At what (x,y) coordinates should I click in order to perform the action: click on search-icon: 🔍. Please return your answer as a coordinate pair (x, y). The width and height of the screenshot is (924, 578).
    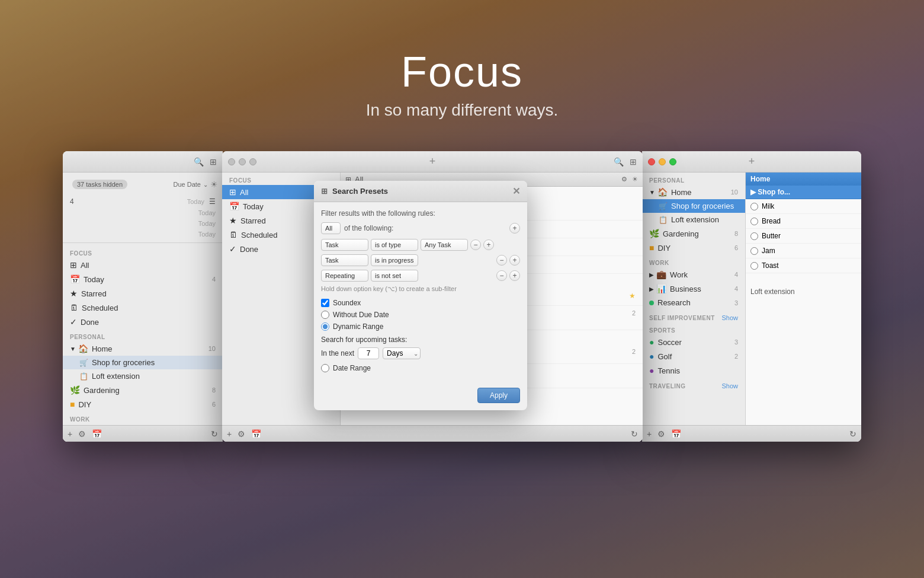
    Looking at the image, I should click on (199, 162).